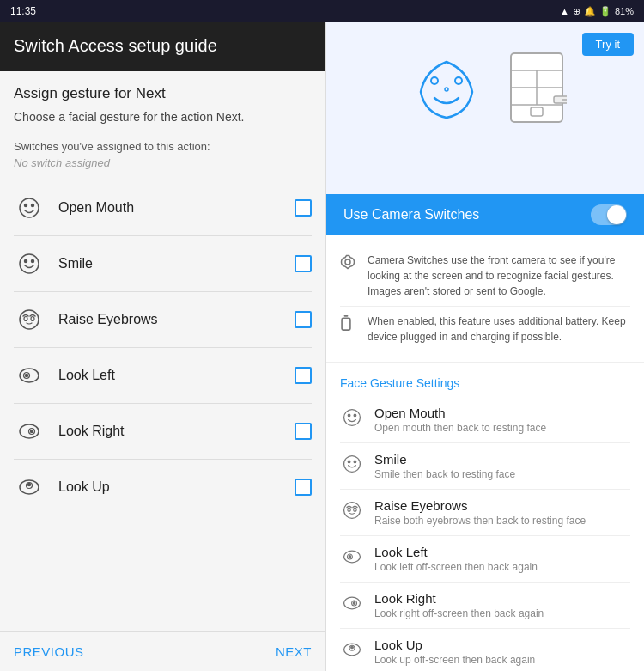 This screenshot has height=671, width=644. I want to click on list-item: Look Right, so click(163, 431).